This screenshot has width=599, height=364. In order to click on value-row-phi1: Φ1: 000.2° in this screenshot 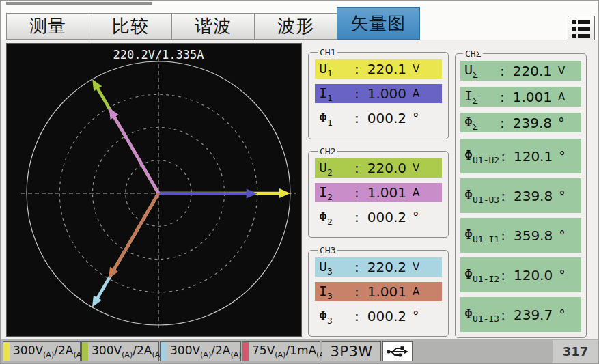, I will do `click(378, 118)`.